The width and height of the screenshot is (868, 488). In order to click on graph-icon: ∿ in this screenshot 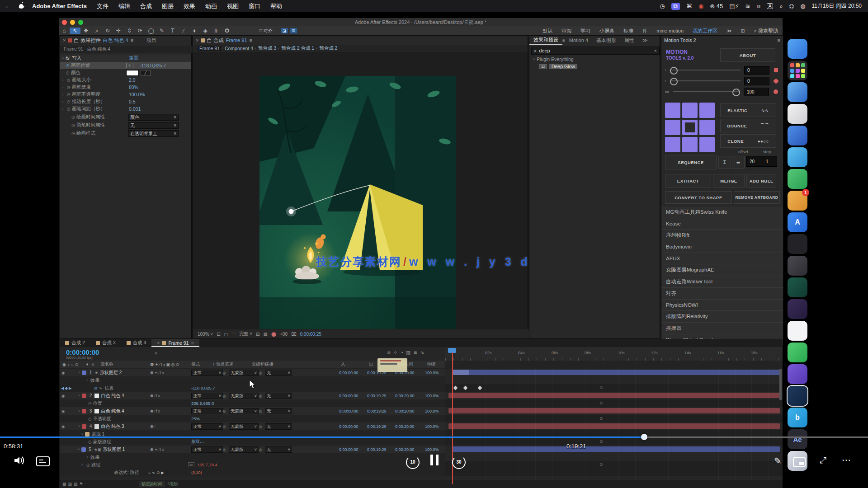, I will do `click(100, 388)`.